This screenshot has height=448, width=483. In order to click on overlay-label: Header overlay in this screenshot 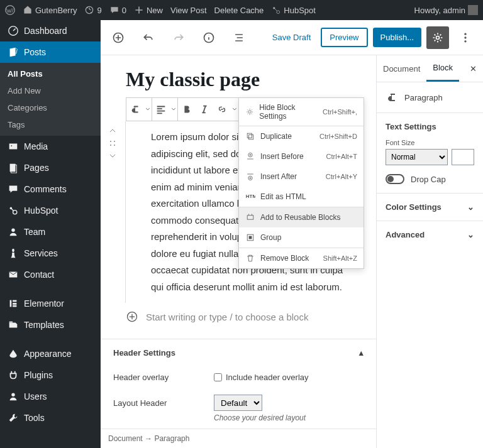, I will do `click(157, 377)`.